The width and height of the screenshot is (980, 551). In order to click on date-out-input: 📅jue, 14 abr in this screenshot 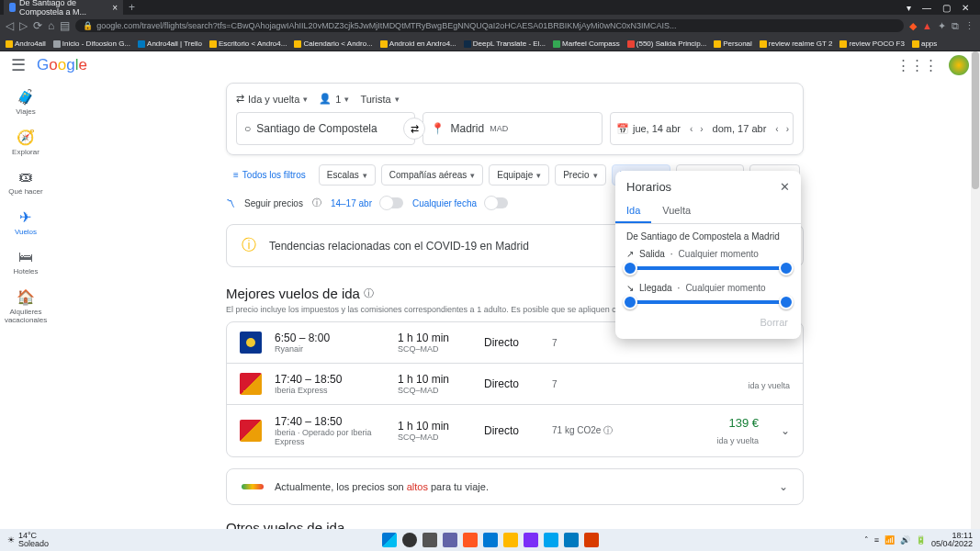, I will do `click(648, 129)`.